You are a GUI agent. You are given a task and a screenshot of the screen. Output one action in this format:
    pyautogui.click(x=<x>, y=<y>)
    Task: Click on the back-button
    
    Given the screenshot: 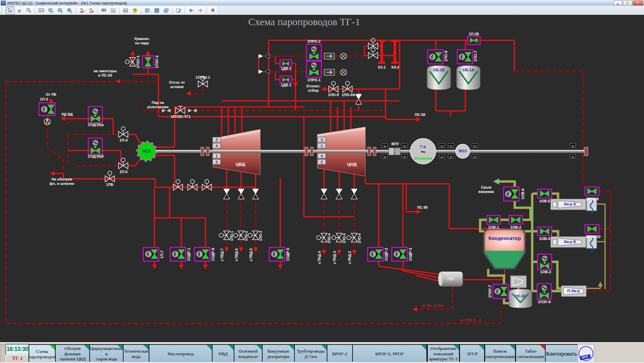 What is the action you would take?
    pyautogui.click(x=191, y=10)
    